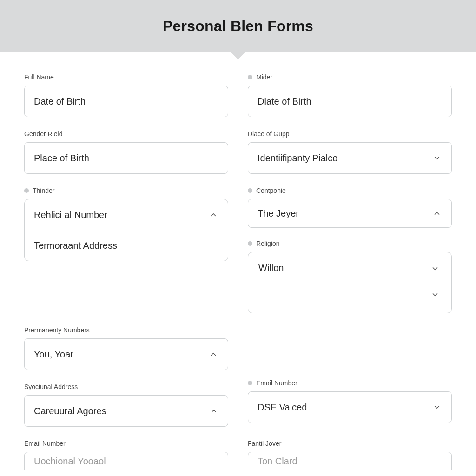 This screenshot has width=476, height=476. Describe the element at coordinates (350, 95) in the screenshot. I see `field-mider: Mider Dlate of Birth` at that location.